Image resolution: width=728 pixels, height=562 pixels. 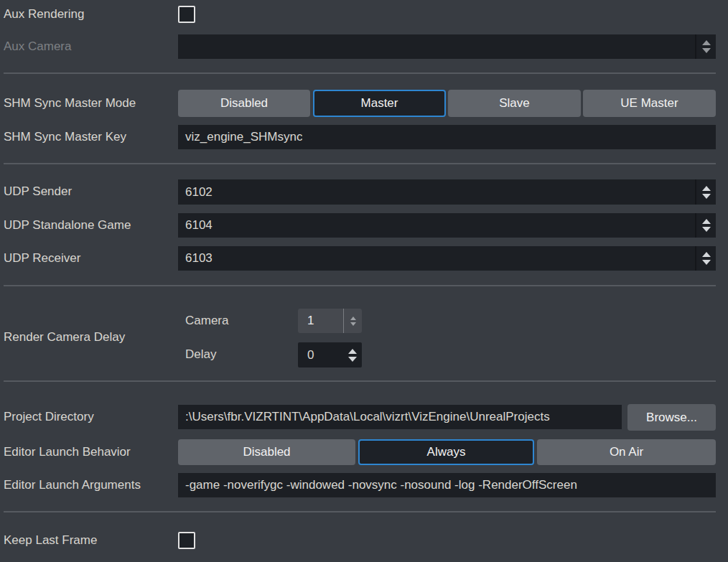 I want to click on project-directory-label: Project Directory, so click(x=49, y=417).